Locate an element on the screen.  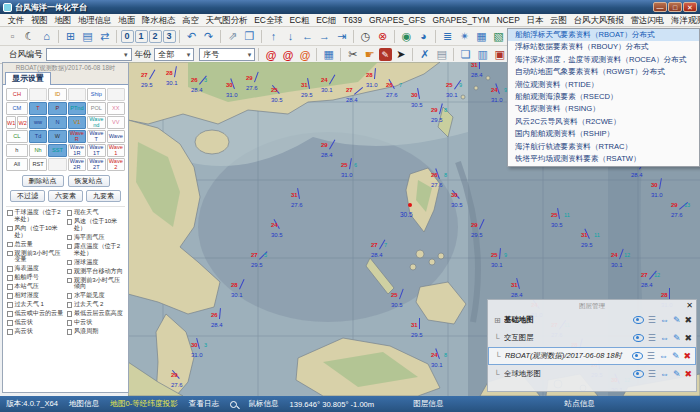
station-grid-icon: ▦ is located at coordinates (329, 54).